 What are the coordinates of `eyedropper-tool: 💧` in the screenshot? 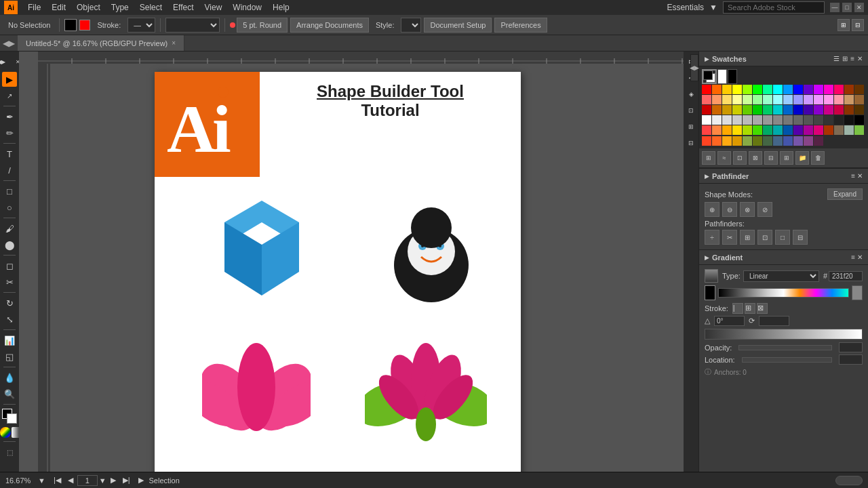 It's located at (9, 378).